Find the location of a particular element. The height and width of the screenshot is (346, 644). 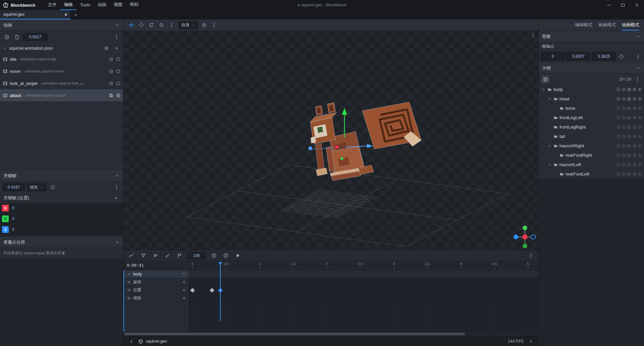

menu-item-animation: 动画 is located at coordinates (102, 5).